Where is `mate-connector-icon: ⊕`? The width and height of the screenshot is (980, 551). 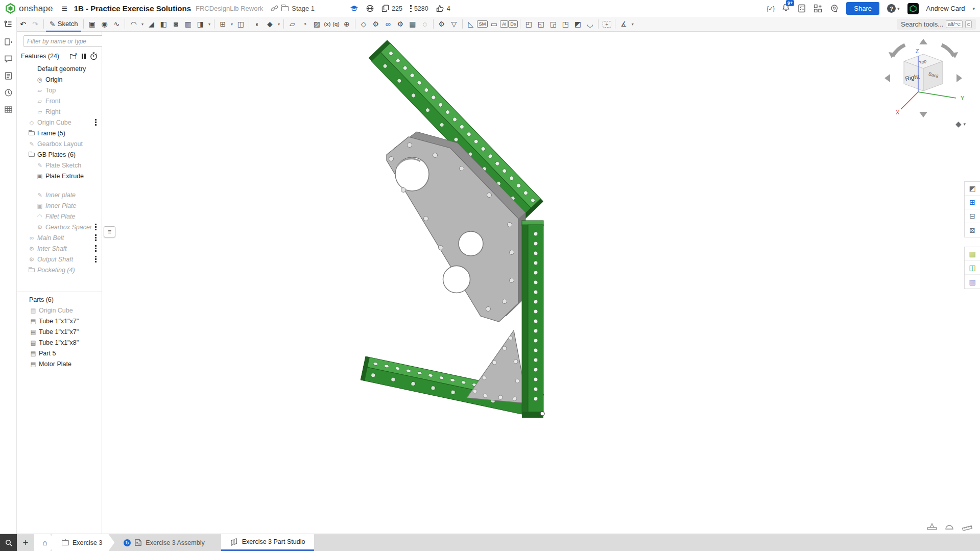 mate-connector-icon: ⊕ is located at coordinates (347, 24).